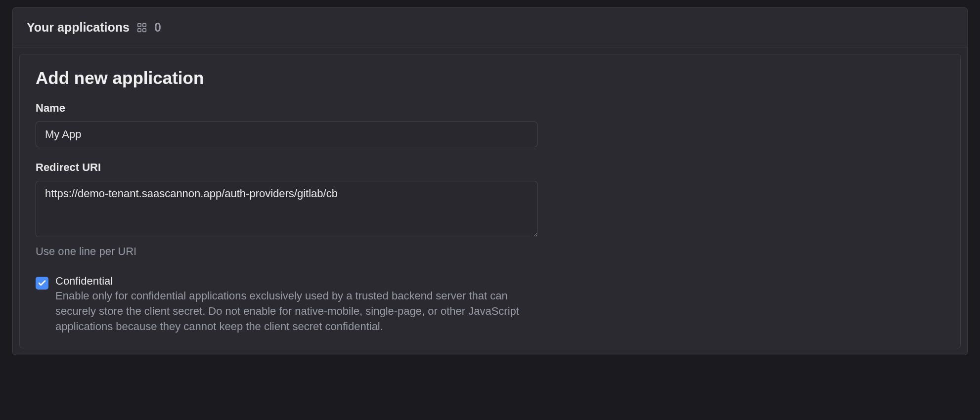 This screenshot has width=980, height=420. What do you see at coordinates (158, 28) in the screenshot?
I see `applications-count: 0` at bounding box center [158, 28].